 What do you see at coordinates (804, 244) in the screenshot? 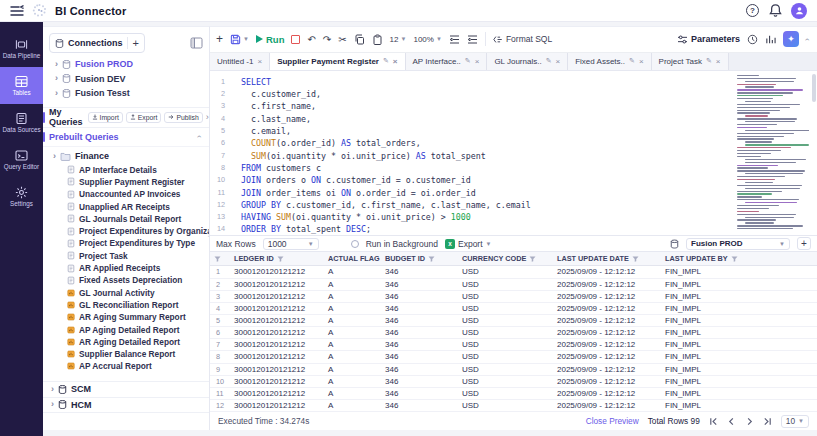
I see `add-result-tab-button: +` at bounding box center [804, 244].